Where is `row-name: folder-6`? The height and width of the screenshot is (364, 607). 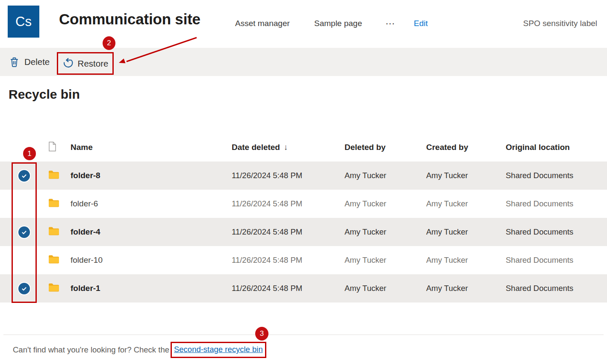
row-name: folder-6 is located at coordinates (151, 204).